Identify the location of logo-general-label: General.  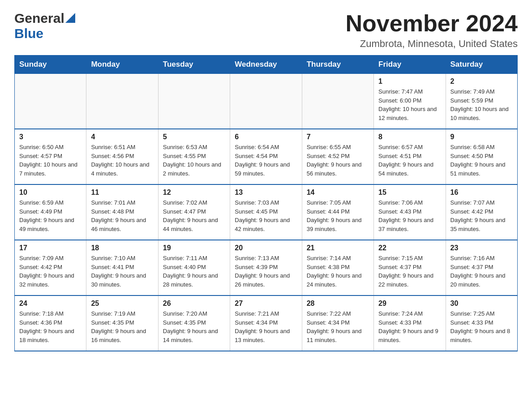
(39, 18).